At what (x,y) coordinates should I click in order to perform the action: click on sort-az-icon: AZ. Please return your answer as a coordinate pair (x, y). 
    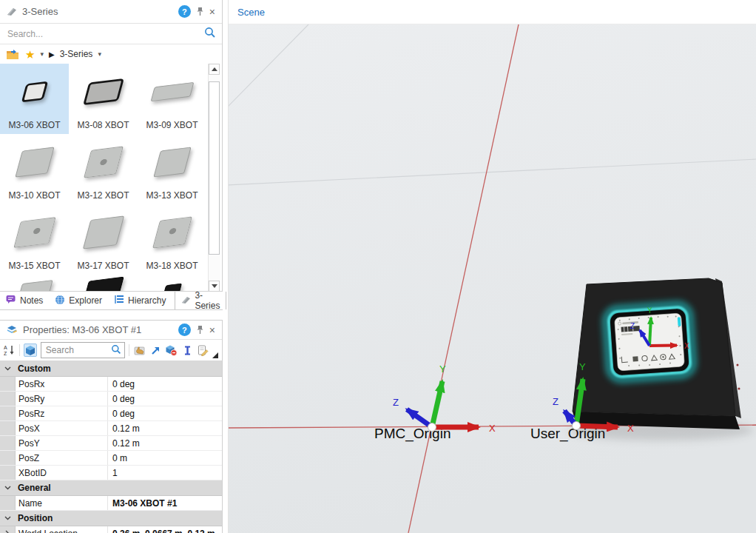
    Looking at the image, I should click on (10, 350).